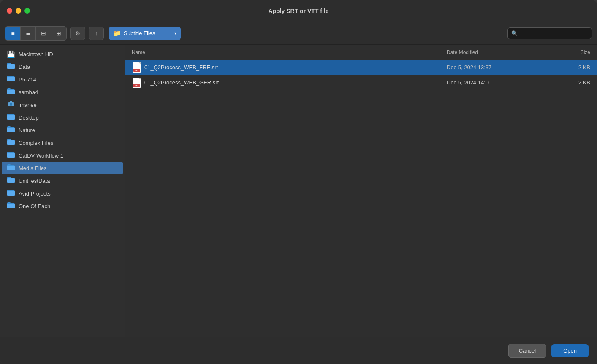  I want to click on sidebar-item-p5-714: P5-714, so click(62, 79).